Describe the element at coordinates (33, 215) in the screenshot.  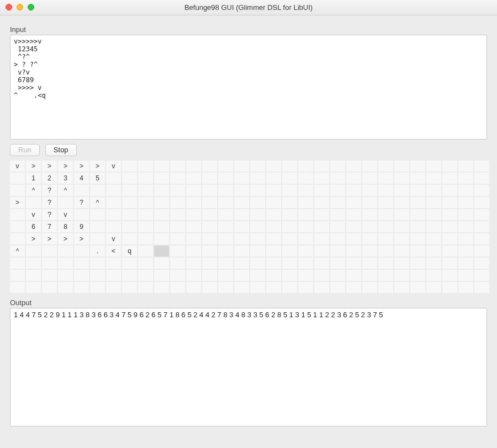
I see `grid-cell: v` at that location.